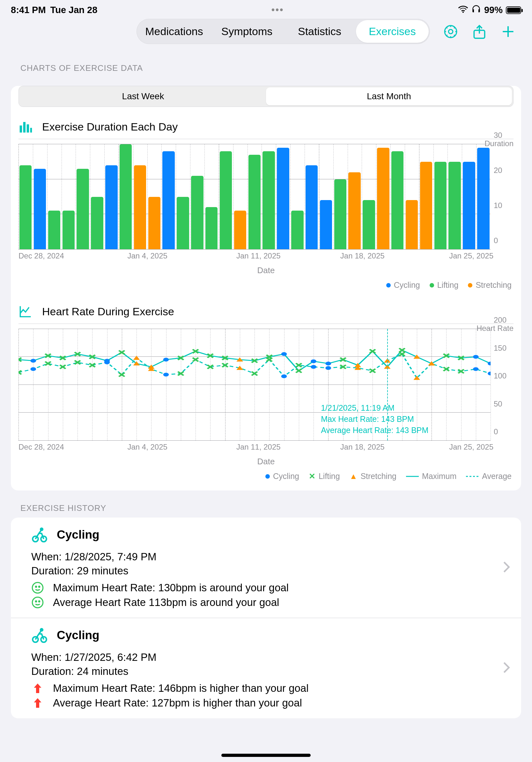 The height and width of the screenshot is (762, 532). Describe the element at coordinates (463, 10) in the screenshot. I see `wifi-icon` at that location.